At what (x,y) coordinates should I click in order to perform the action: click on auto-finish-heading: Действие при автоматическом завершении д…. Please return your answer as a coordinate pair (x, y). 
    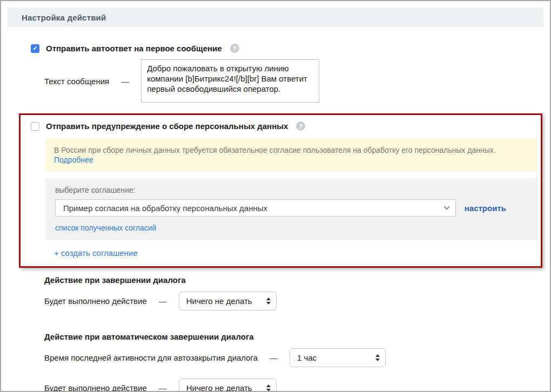
    Looking at the image, I should click on (297, 337).